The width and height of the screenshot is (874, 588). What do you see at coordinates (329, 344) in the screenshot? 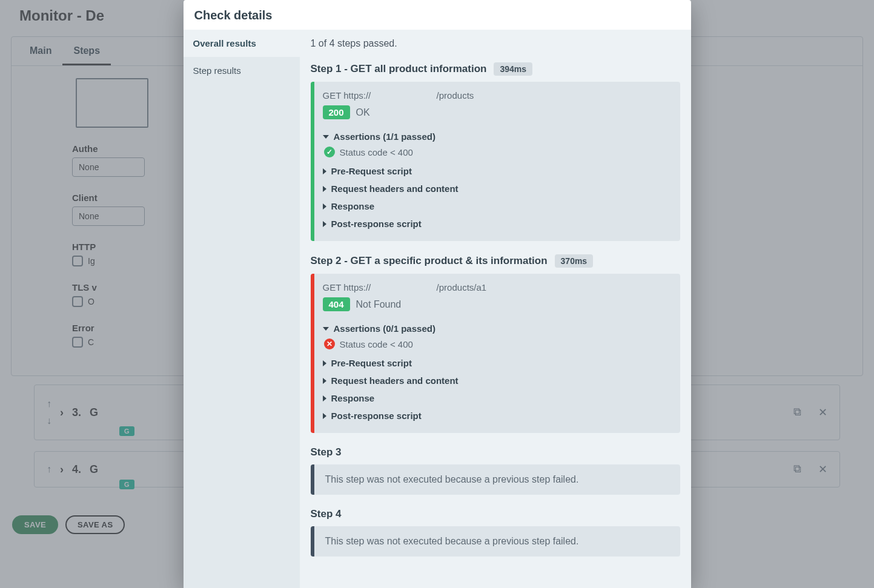
I see `x-circle-icon: ✕` at bounding box center [329, 344].